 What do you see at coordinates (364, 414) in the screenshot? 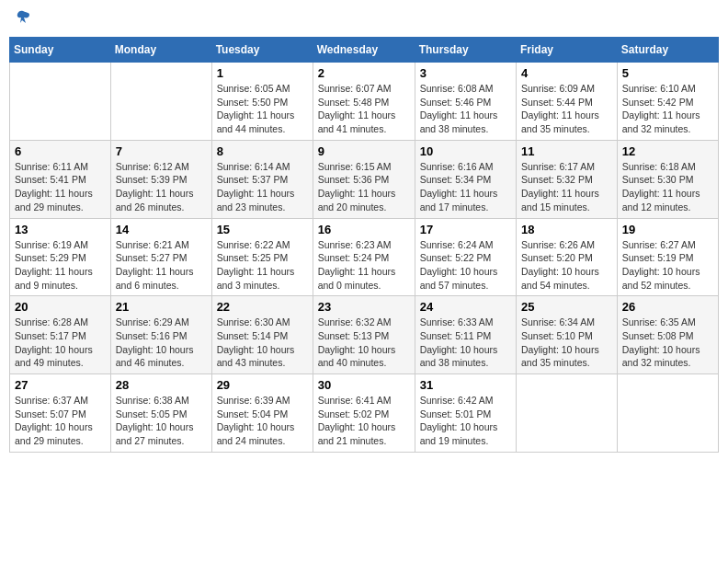
I see `calendar-cell: 30Sunrise: 6:41 AM Sunset: 5:02 PM Dayli…` at bounding box center [364, 414].